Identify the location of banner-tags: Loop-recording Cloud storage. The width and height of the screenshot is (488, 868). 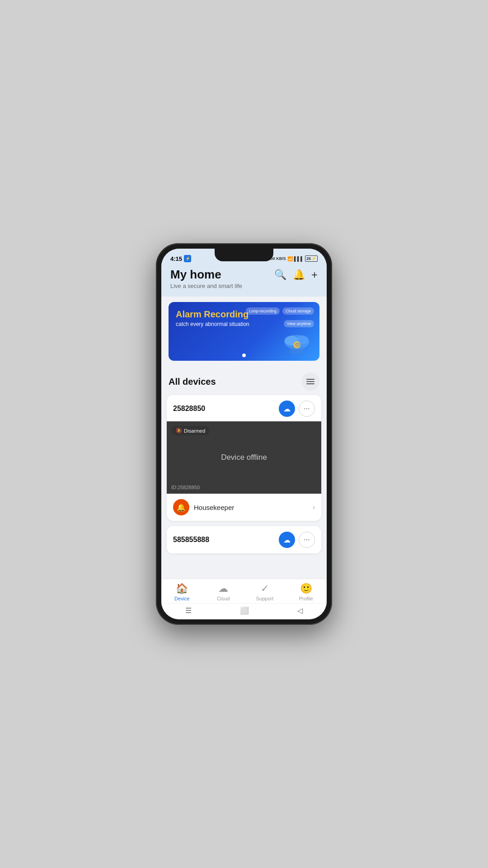
(280, 311).